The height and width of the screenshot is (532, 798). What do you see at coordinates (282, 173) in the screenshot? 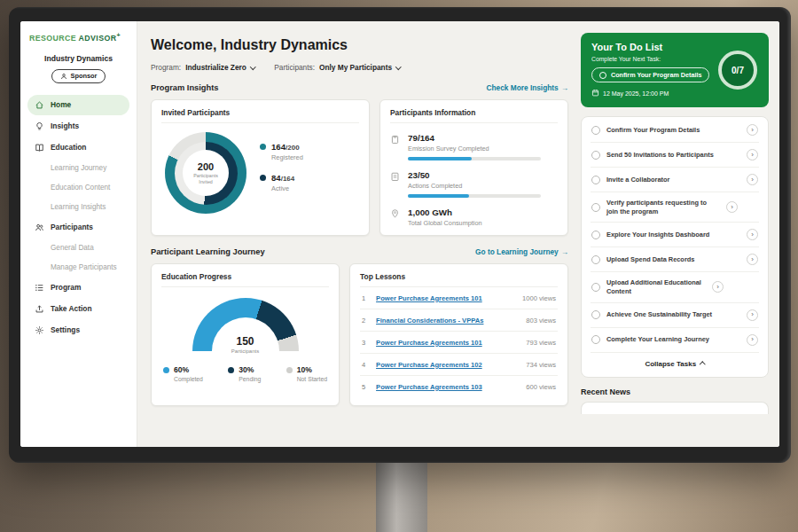
I see `donut-legend: 164/200 Registered 84/164 Active` at bounding box center [282, 173].